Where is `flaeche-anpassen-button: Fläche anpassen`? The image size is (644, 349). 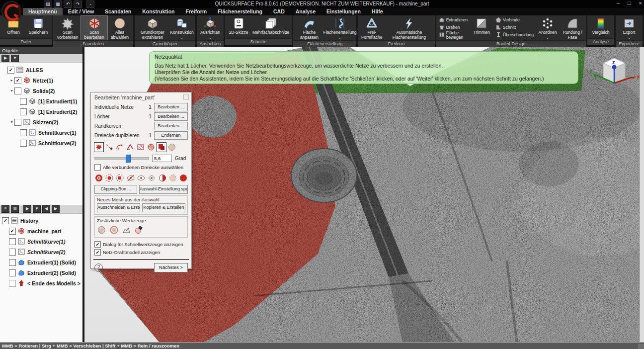 flaeche-anpassen-button: Fläche anpassen is located at coordinates (309, 28).